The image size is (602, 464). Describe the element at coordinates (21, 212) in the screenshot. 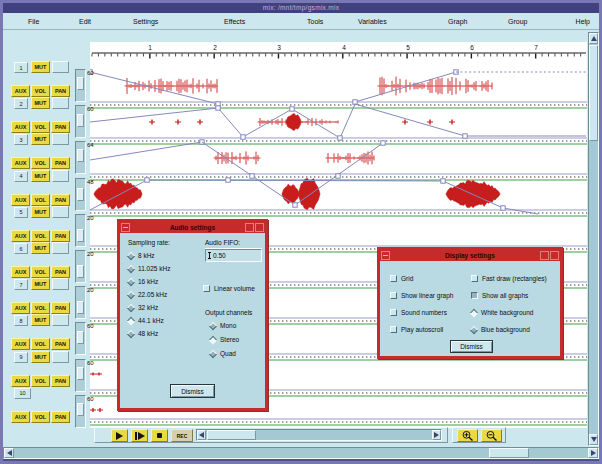

I see `track-5-number-button: 5` at that location.